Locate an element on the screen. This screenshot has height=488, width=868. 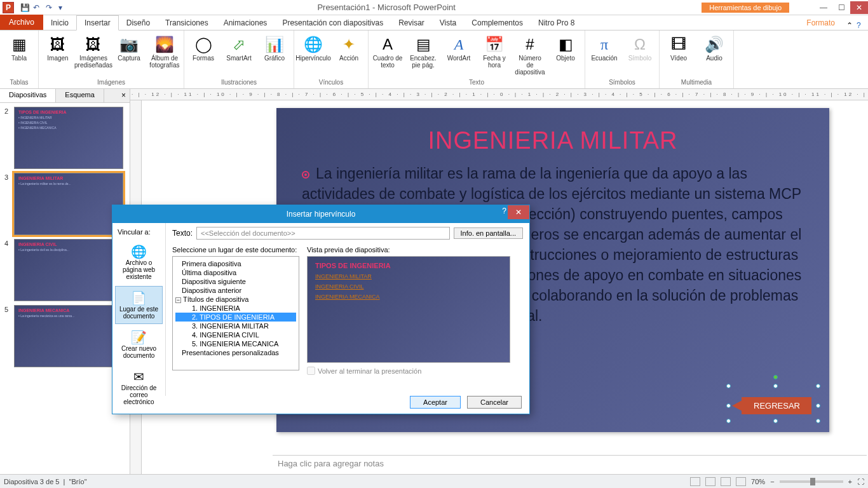
cancel-button: Cancelar is located at coordinates (494, 402).